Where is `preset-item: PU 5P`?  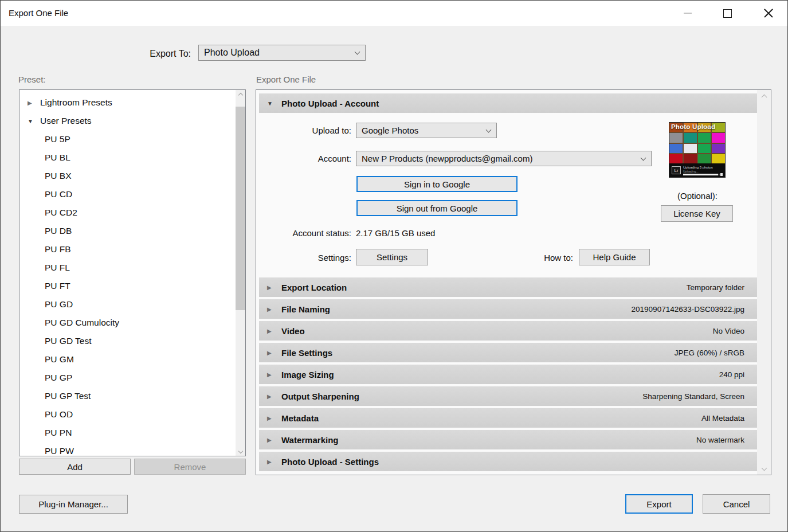 preset-item: PU 5P is located at coordinates (127, 139).